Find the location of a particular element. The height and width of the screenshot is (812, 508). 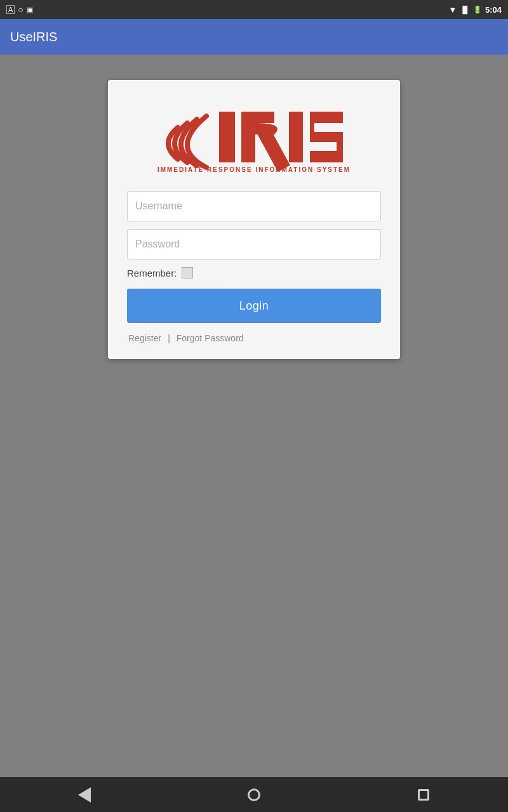

home-icon is located at coordinates (254, 795).